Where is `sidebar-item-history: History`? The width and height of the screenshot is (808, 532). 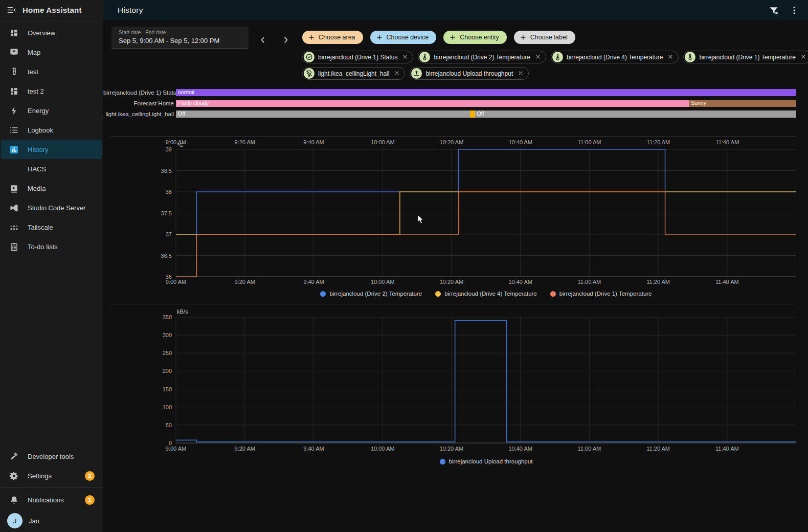 sidebar-item-history: History is located at coordinates (51, 149).